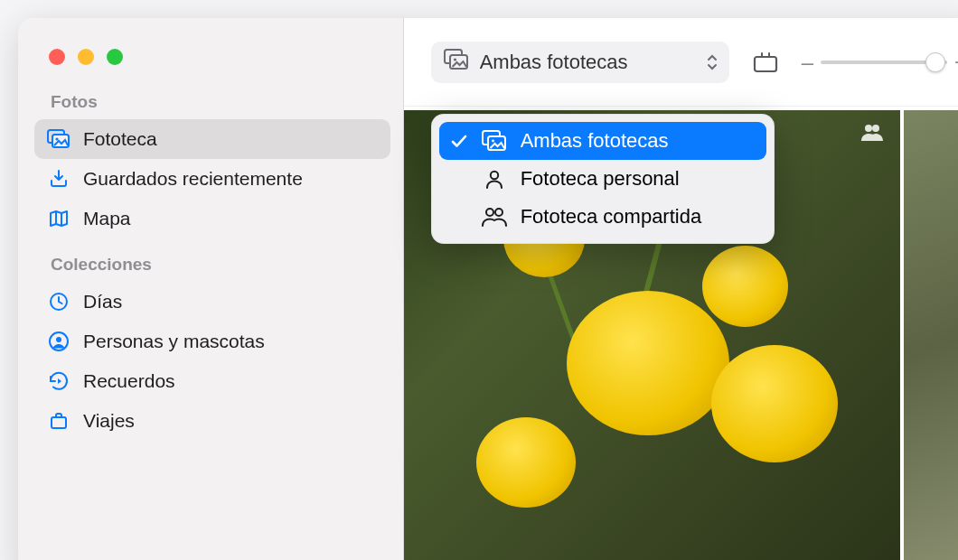 This screenshot has width=958, height=560. I want to click on sidebar-item-map: Mapa, so click(212, 219).